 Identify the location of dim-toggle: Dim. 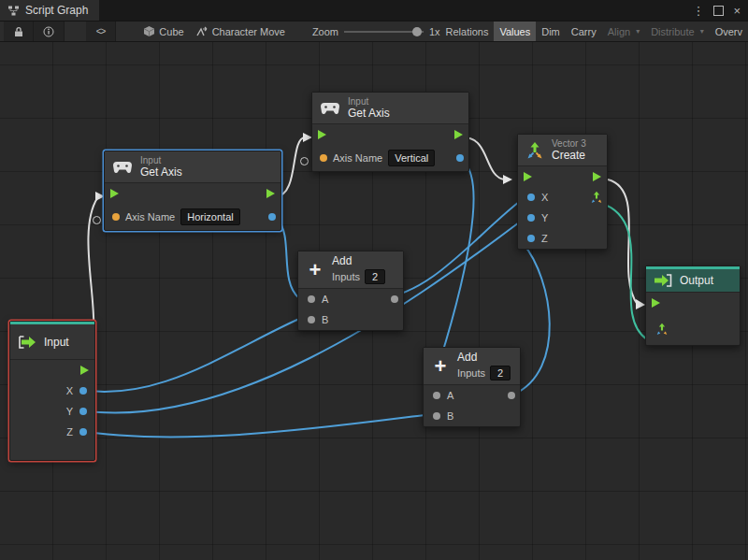
(551, 32).